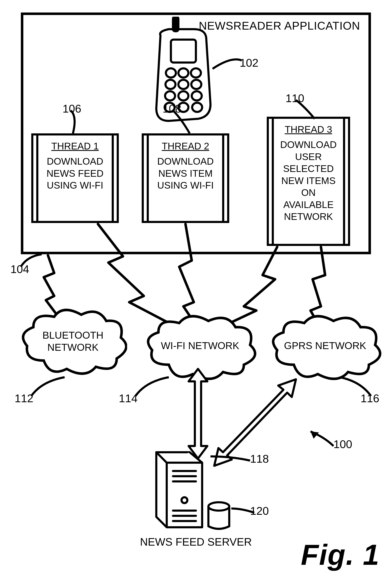 The width and height of the screenshot is (392, 580). What do you see at coordinates (75, 146) in the screenshot?
I see `thread-1-title: THREAD 1` at bounding box center [75, 146].